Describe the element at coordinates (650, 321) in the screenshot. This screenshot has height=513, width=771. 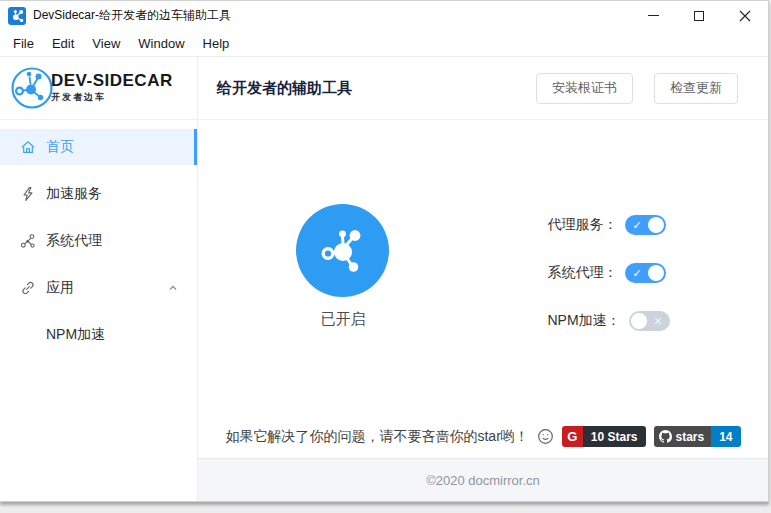
I see `npm-acceleration-toggle: ✕` at that location.